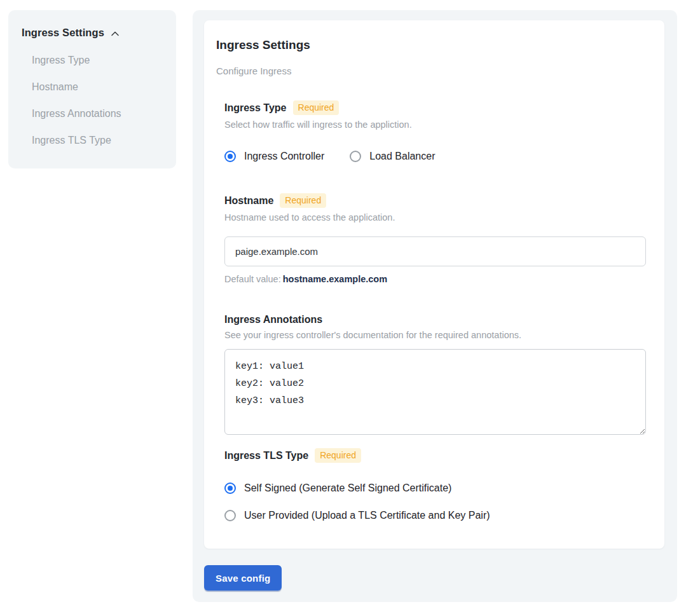 The width and height of the screenshot is (693, 616). I want to click on sidebar-item-list: Ingress Type Hostname Ingress Annotation…, so click(98, 100).